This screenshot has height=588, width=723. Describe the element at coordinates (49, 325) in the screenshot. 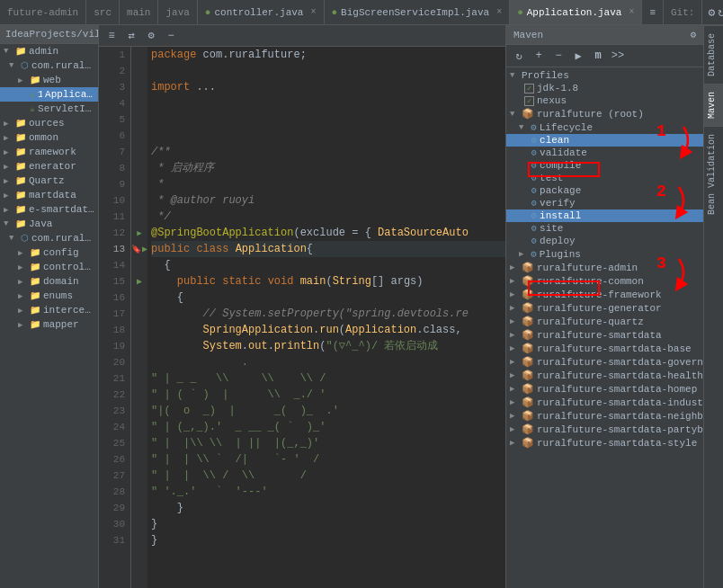

I see `sidebar-item-mapper: ▶ 📁 mapper` at that location.